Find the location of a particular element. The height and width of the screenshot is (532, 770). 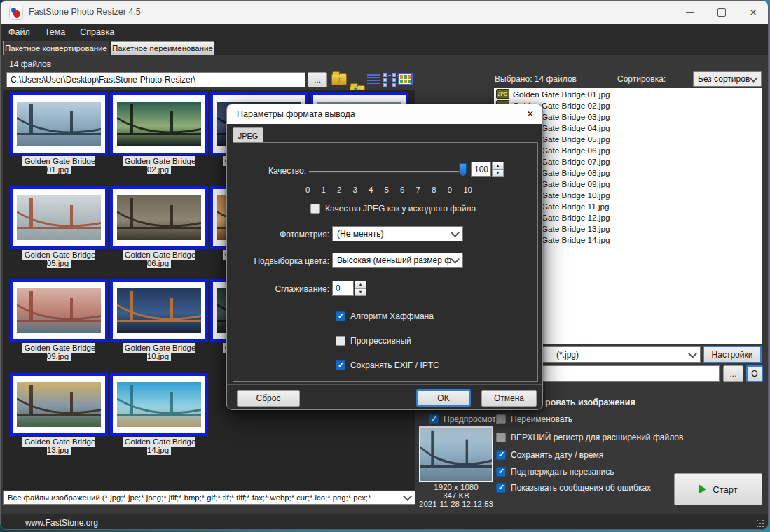

option-label: Показывать сообщения об ошибках is located at coordinates (581, 488).